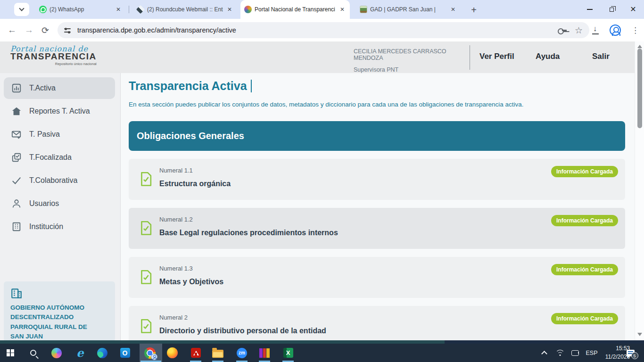 This screenshot has width=644, height=362. What do you see at coordinates (50, 157) in the screenshot?
I see `sidebar-item-label: T.Focalizada` at bounding box center [50, 157].